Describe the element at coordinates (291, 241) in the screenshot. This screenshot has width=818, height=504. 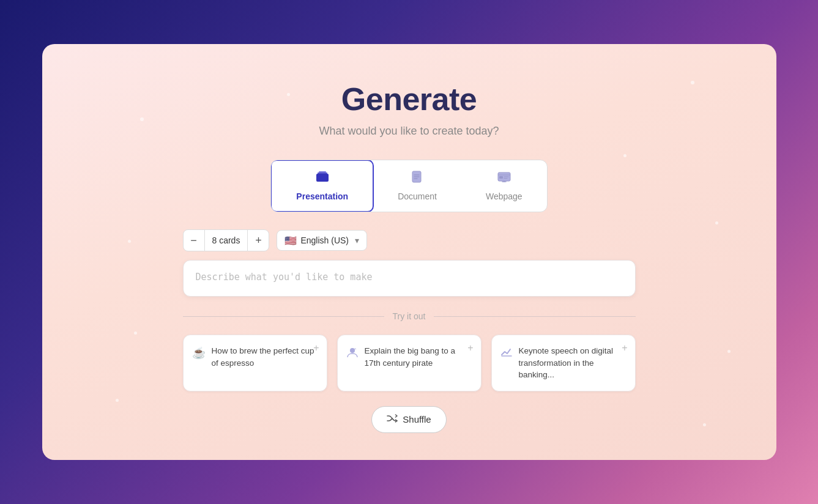
I see `flag-icon: 🇺🇸` at that location.